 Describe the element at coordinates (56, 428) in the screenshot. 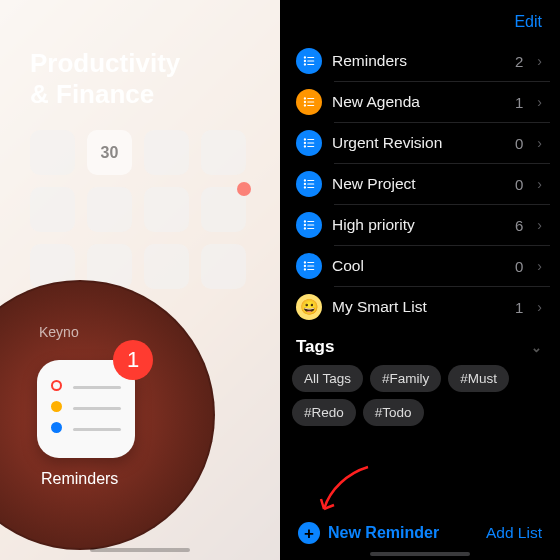

I see `reminders-icon-dot-blue` at that location.